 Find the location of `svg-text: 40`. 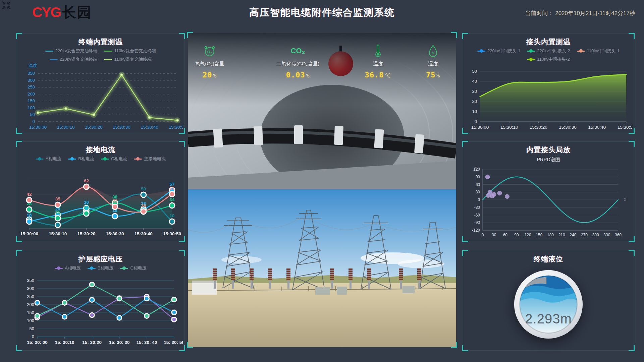

svg-text: 40 is located at coordinates (475, 81).